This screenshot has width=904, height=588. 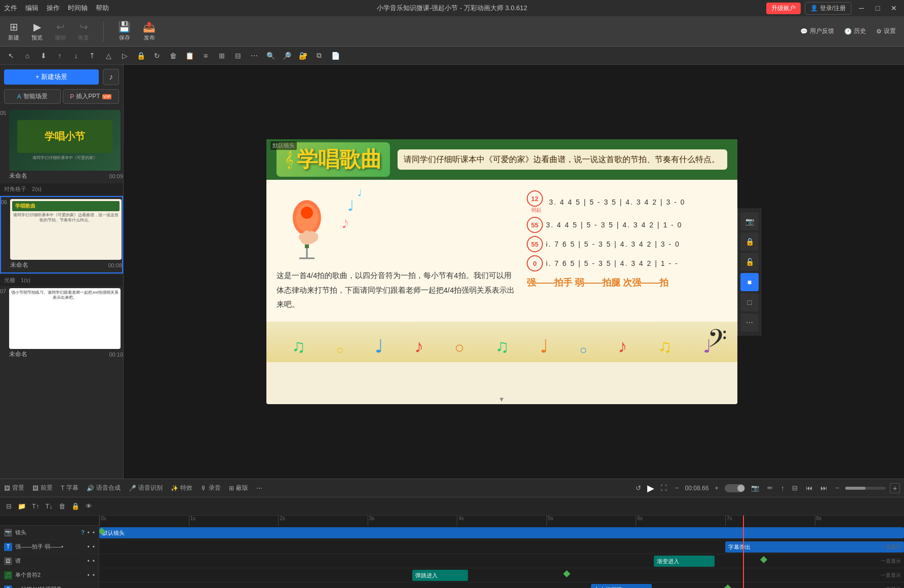 I want to click on rp-unlock-btn: 🔓, so click(x=750, y=262).